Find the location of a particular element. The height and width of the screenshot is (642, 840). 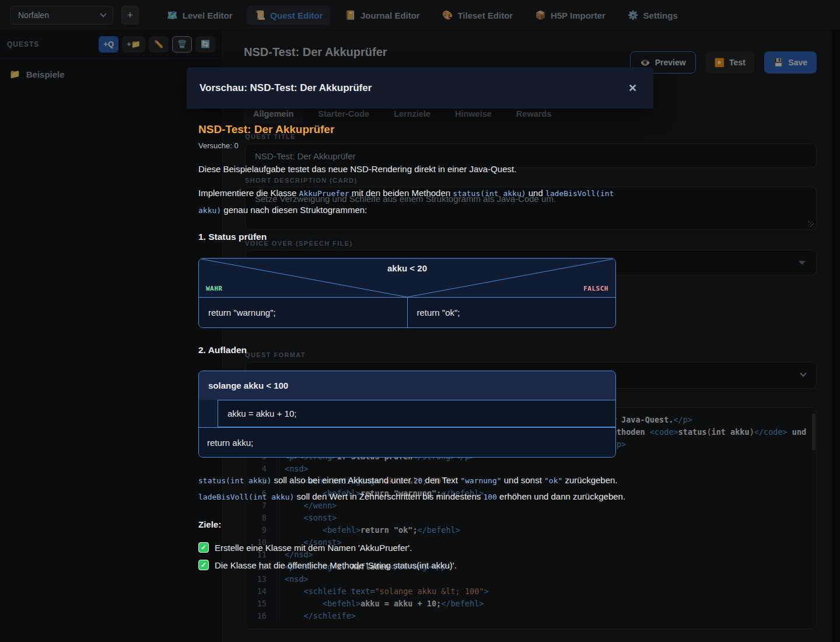

text-run: zurückgeben. is located at coordinates (590, 480).